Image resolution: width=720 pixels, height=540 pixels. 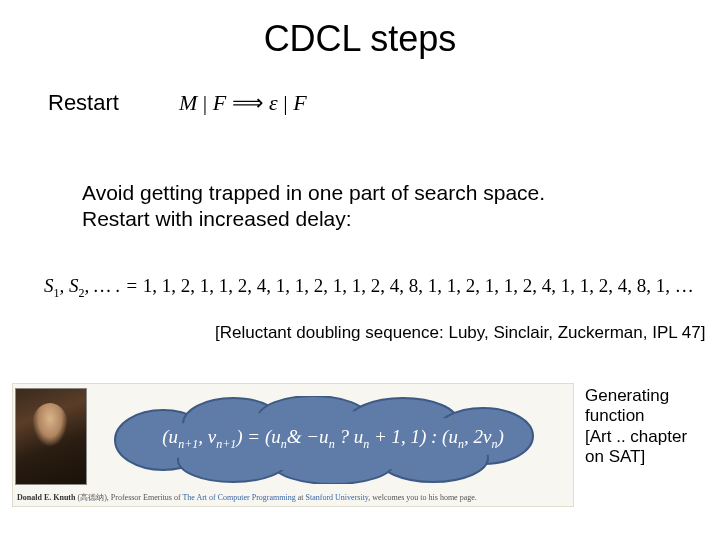 What do you see at coordinates (333, 439) in the screenshot?
I see `cloud-formula: (un+1, vn+1) = (un& −un ? un + 1, 1)` at bounding box center [333, 439].